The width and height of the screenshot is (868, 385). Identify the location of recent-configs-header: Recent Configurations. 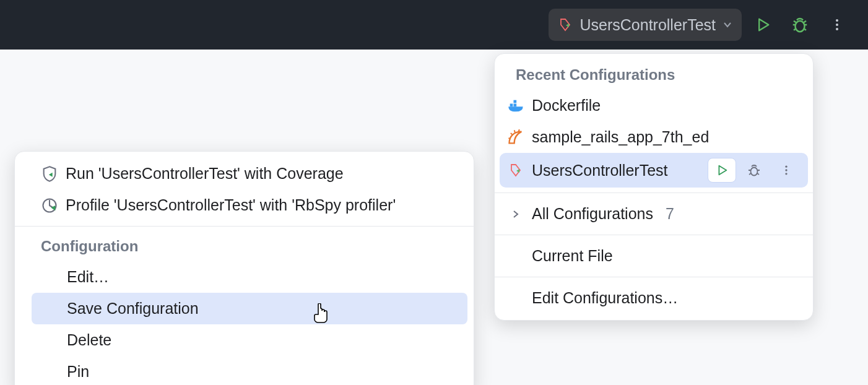
(654, 75).